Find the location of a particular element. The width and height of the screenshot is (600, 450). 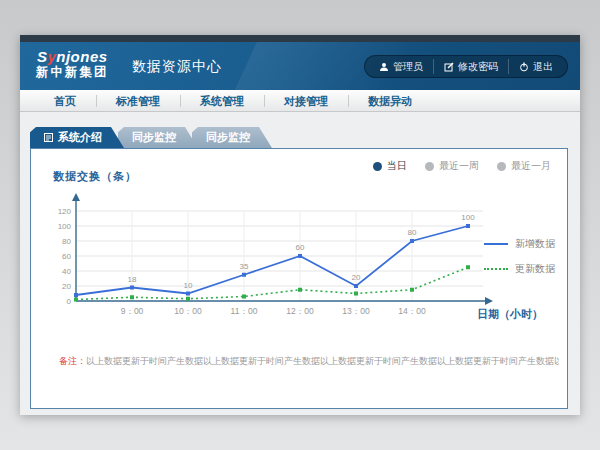

dotted-line-swatch is located at coordinates (496, 269).